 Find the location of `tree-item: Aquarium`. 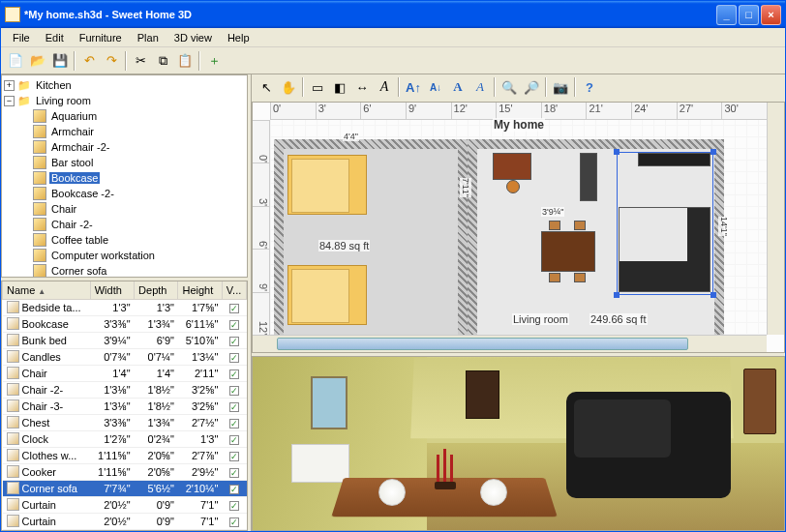

tree-item: Aquarium is located at coordinates (124, 116).